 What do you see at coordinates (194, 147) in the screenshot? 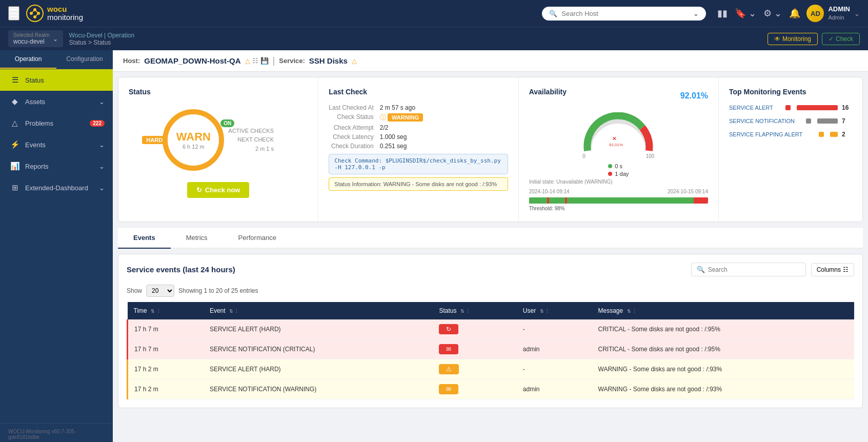
I see `gauge-duration: 6 h 12 m` at bounding box center [194, 147].